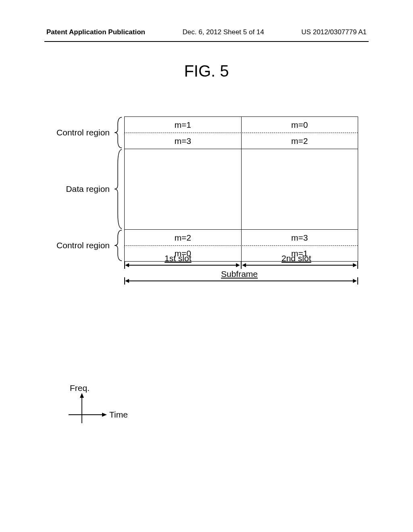 The image size is (413, 532). What do you see at coordinates (206, 71) in the screenshot?
I see `figure-title: FIG. 5` at bounding box center [206, 71].